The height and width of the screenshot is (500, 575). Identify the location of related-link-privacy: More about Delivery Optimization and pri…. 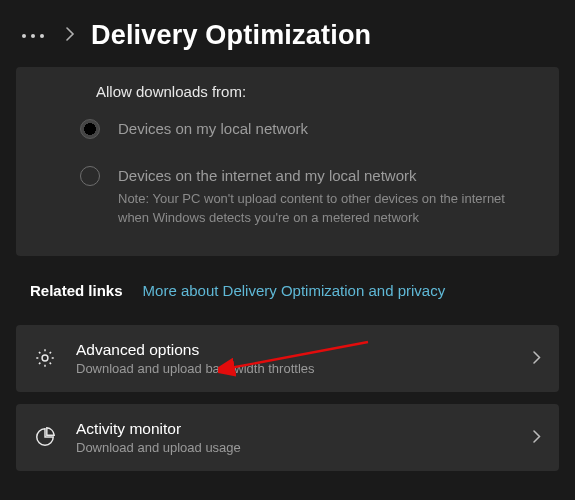
(294, 290).